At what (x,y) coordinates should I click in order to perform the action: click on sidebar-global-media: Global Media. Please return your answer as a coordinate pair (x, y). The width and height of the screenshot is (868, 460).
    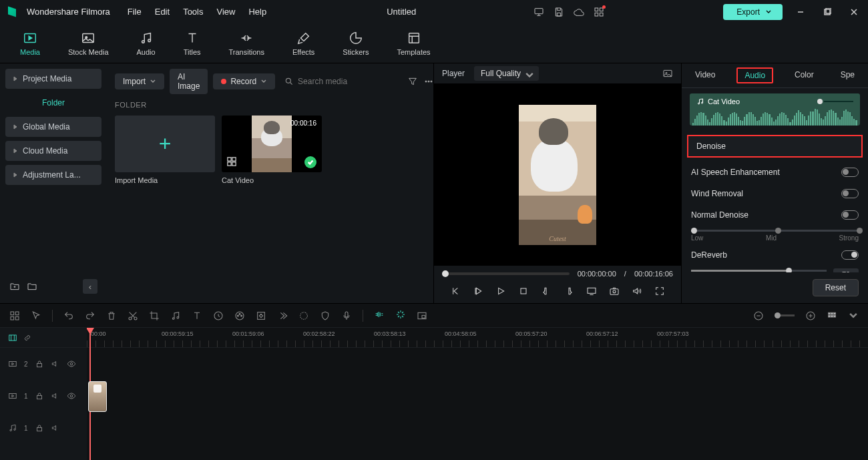
    Looking at the image, I should click on (53, 127).